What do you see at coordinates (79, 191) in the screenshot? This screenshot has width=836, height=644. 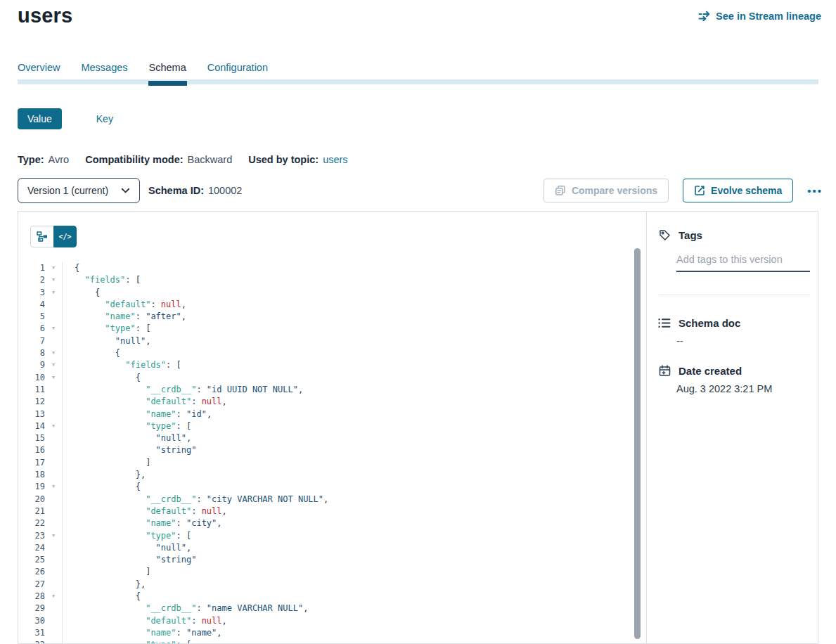 I see `version-dropdown: Version 1 (current)` at bounding box center [79, 191].